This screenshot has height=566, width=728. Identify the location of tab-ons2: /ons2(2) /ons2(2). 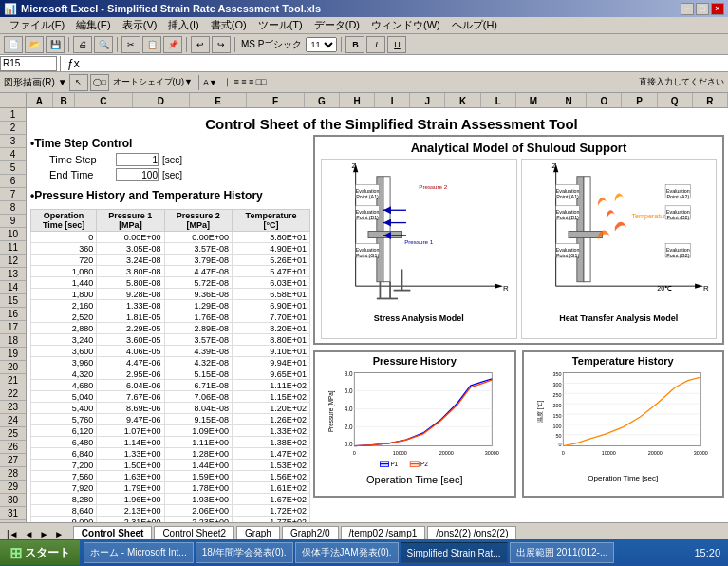
(472, 533).